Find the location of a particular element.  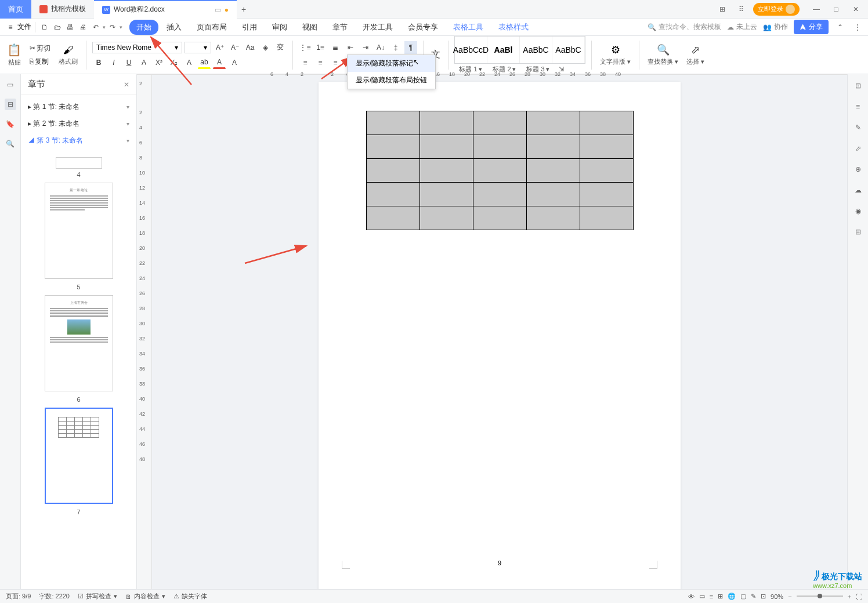

bookmark-icon: 🔖 is located at coordinates (10, 124).